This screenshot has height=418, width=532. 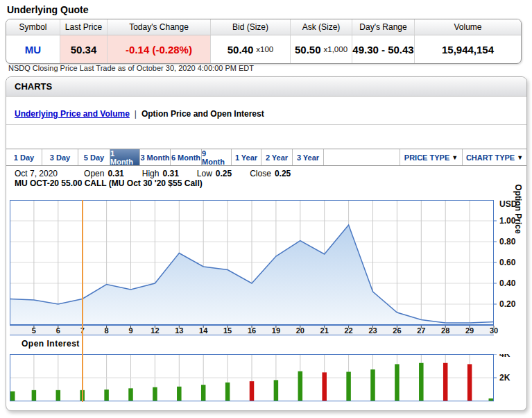 I want to click on header-days-range: Day's Range, so click(x=384, y=27).